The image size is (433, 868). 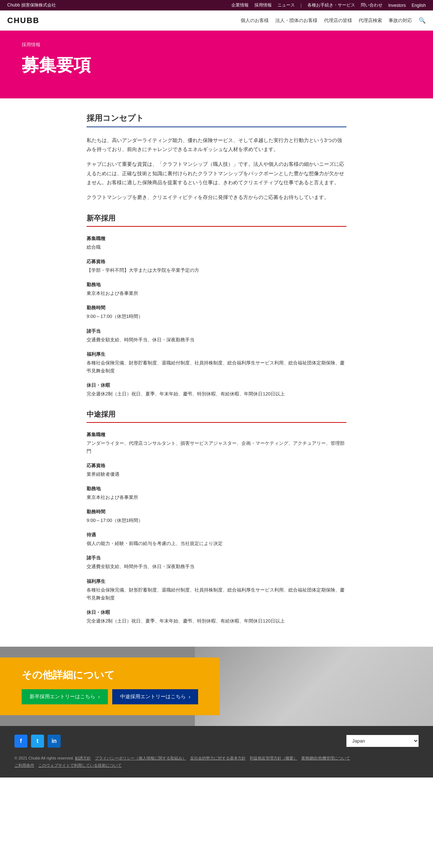 What do you see at coordinates (110, 697) in the screenshot?
I see `banner-buttons: 新卒採用エントリーはこちら › 中途採用エントリーはこちら ›` at bounding box center [110, 697].